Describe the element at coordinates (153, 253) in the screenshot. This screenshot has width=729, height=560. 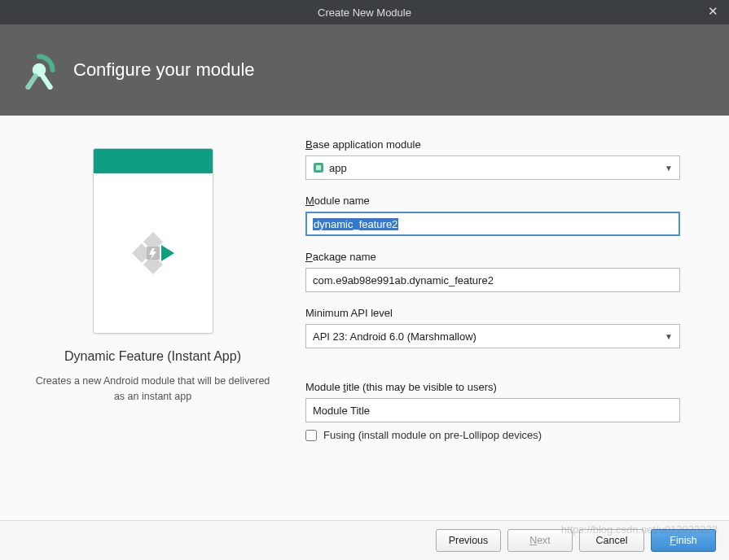
I see `instant-app-icon` at that location.